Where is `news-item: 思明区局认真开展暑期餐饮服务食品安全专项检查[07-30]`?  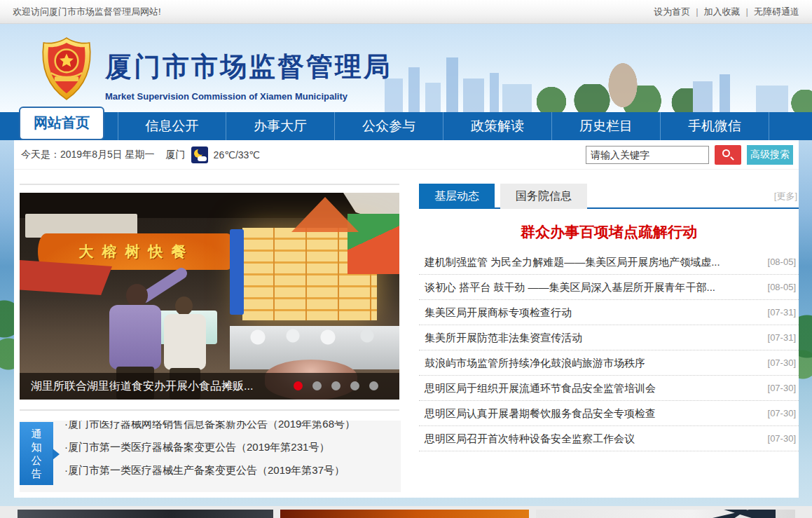
news-item: 思明区局认真开展暑期餐饮服务食品安全专项检查[07-30] is located at coordinates (609, 414).